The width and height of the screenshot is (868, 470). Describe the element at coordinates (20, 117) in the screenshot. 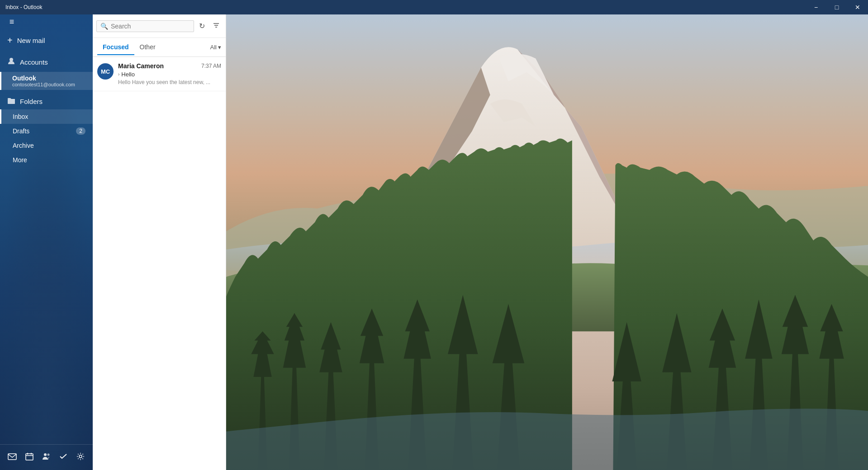

I see `folder-inbox-label: Inbox` at that location.